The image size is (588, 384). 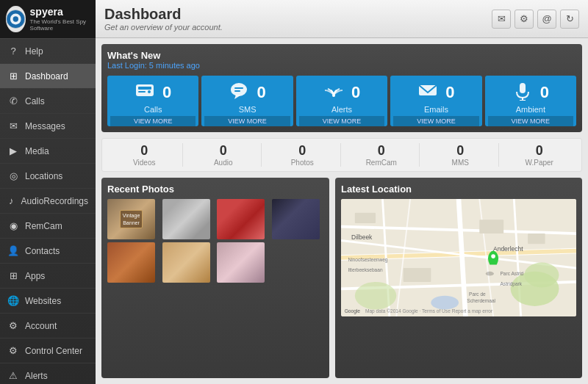 I want to click on audio-icon: ♪, so click(x=12, y=201).